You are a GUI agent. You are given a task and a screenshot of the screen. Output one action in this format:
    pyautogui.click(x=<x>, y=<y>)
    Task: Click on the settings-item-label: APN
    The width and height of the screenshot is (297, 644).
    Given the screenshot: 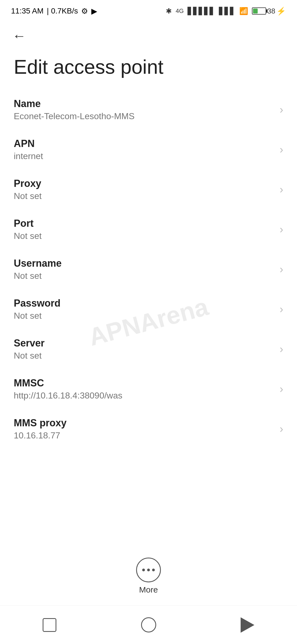 What is the action you would take?
    pyautogui.click(x=144, y=144)
    